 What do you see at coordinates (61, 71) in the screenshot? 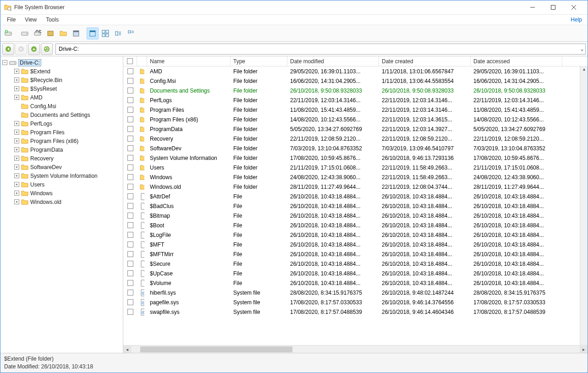
I see `tree-item: +$Extend` at bounding box center [61, 71].